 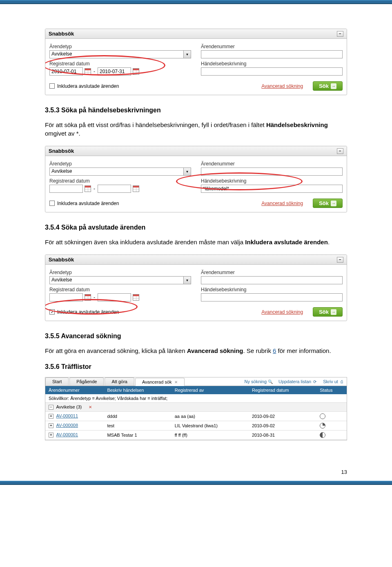 What do you see at coordinates (196, 426) in the screenshot?
I see `table-row: + AV-000008 test LIL Valestrand (liwa1) …` at bounding box center [196, 426].